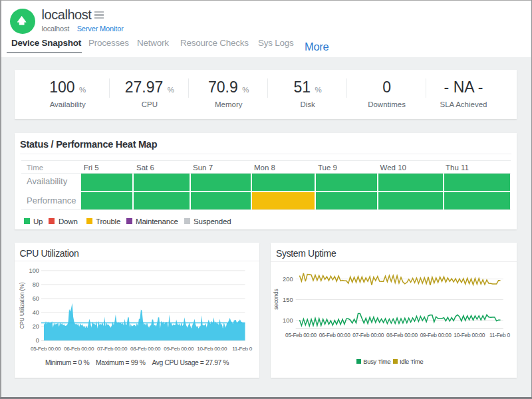 The height and width of the screenshot is (399, 532). Describe the element at coordinates (288, 279) in the screenshot. I see `svg-text: 200` at that location.